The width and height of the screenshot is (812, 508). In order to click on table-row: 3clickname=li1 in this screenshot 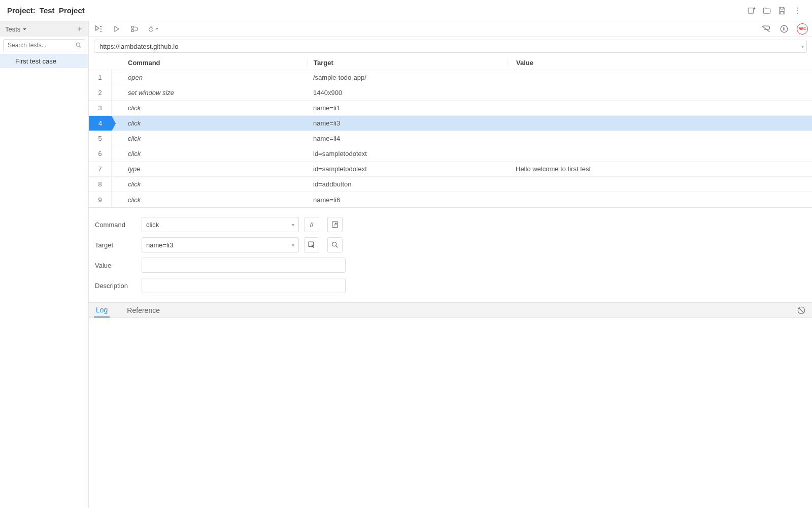, I will do `click(451, 108)`.